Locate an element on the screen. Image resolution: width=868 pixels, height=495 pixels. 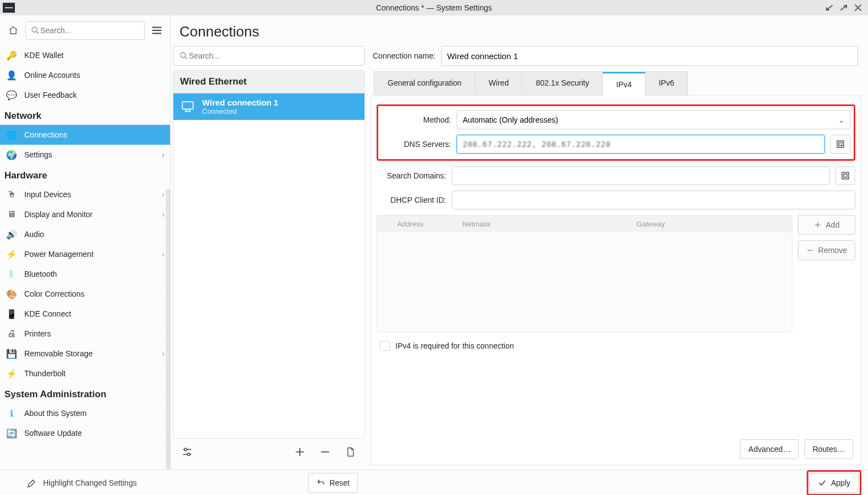
add-label: Add is located at coordinates (833, 225).